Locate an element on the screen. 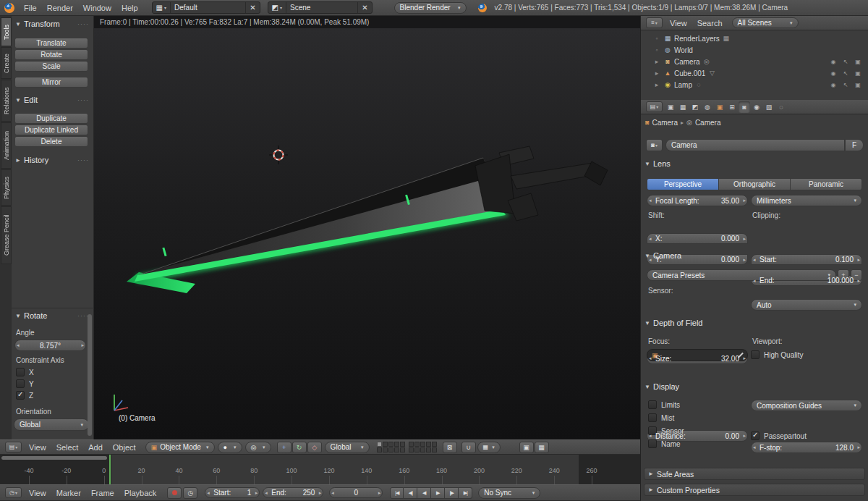  menu-help: Help is located at coordinates (130, 8).